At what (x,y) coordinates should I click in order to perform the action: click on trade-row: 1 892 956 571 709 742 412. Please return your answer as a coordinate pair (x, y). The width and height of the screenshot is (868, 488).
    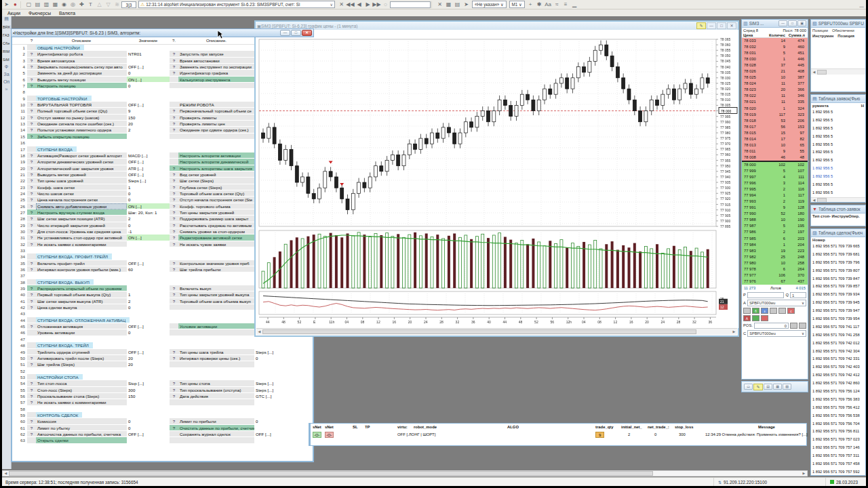
    Looking at the image, I should click on (838, 375).